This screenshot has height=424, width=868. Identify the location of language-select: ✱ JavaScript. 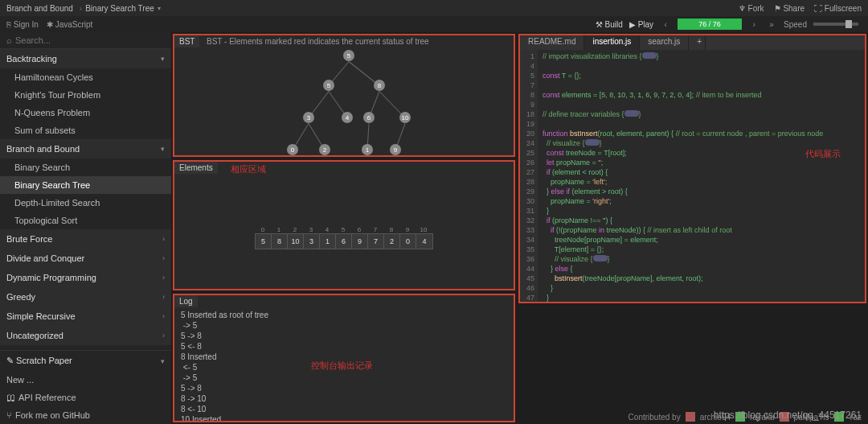
(69, 24).